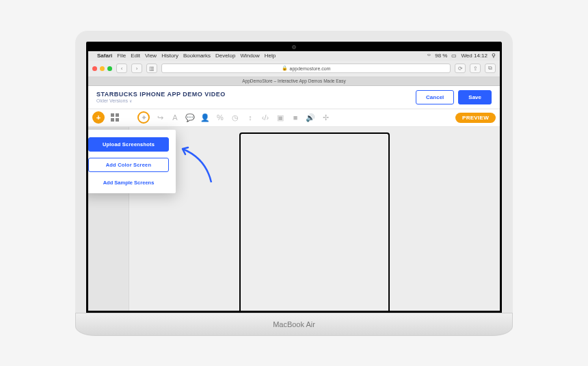  I want to click on safari-toolbar: ‹ › ▥ 🔒 appdemostore.com ⟳ ⇪ ⧉, so click(294, 69).